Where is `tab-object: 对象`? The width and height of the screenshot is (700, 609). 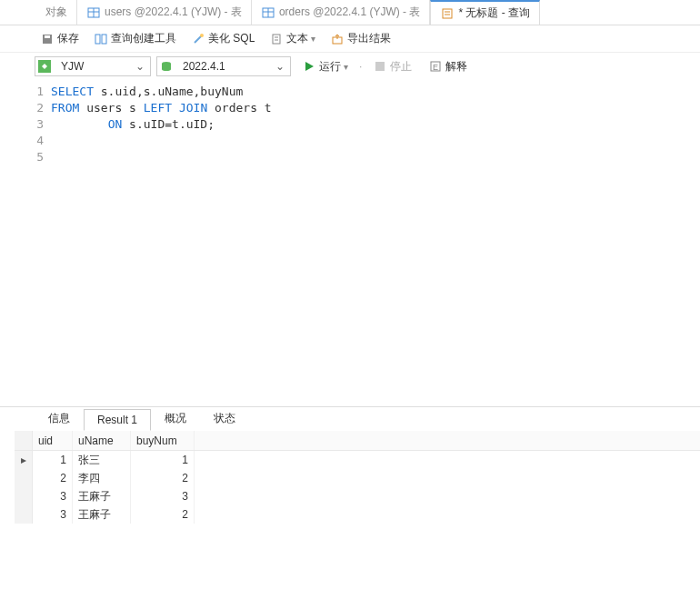
tab-object: 对象 is located at coordinates (56, 13).